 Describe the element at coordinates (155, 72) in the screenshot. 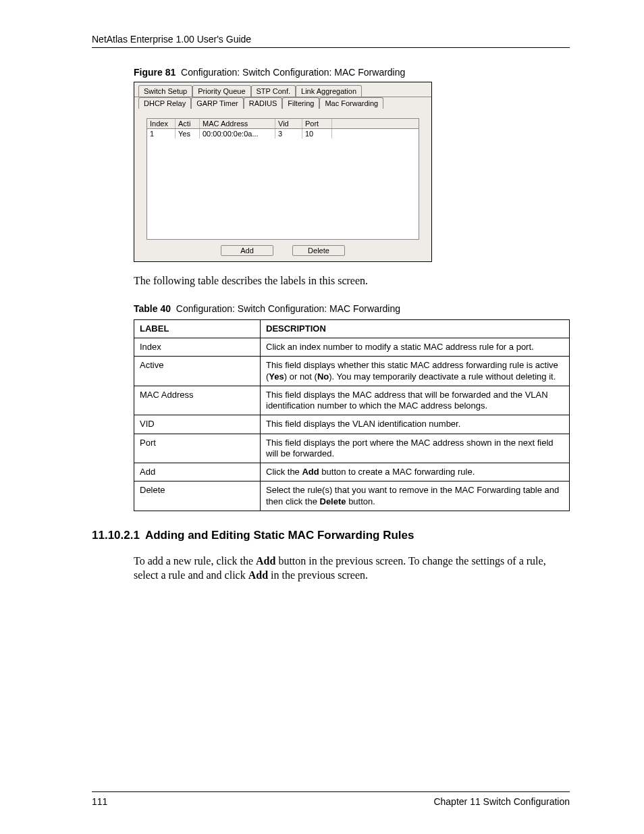

I see `figure-caption-label: Figure 81` at that location.